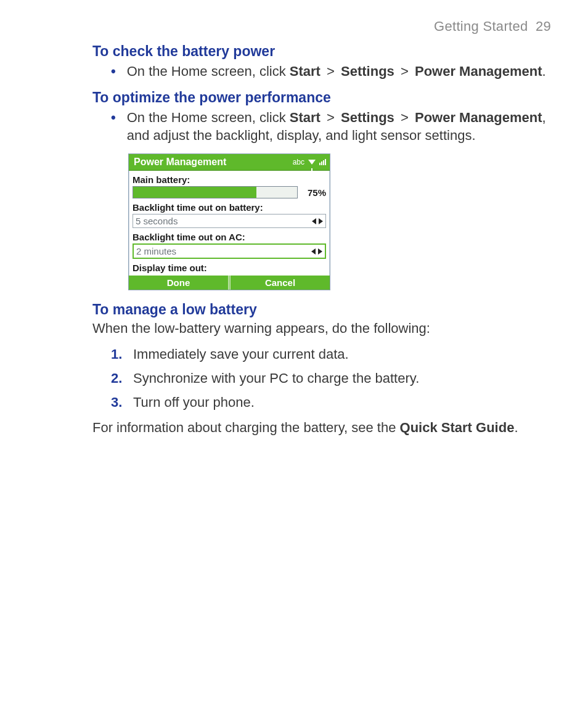 This screenshot has height=723, width=588. Describe the element at coordinates (179, 282) in the screenshot. I see `softkey-done: Done` at that location.